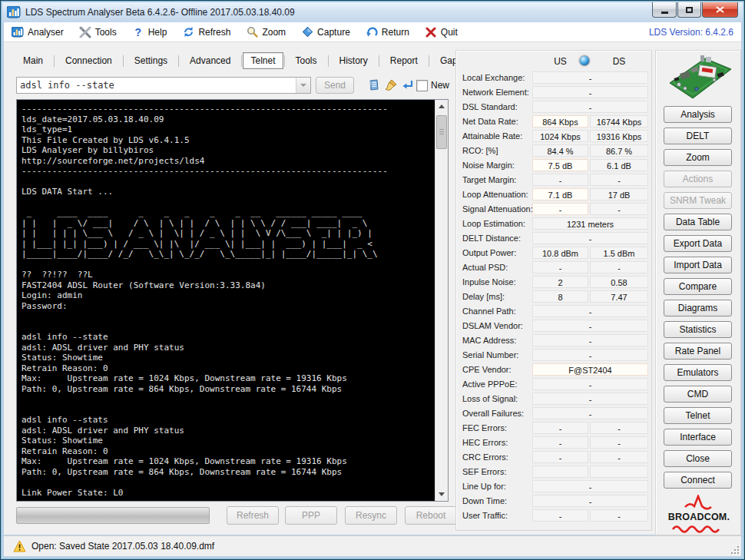 The height and width of the screenshot is (560, 745). Describe the element at coordinates (371, 515) in the screenshot. I see `bottom-button-resync: Resync` at that location.